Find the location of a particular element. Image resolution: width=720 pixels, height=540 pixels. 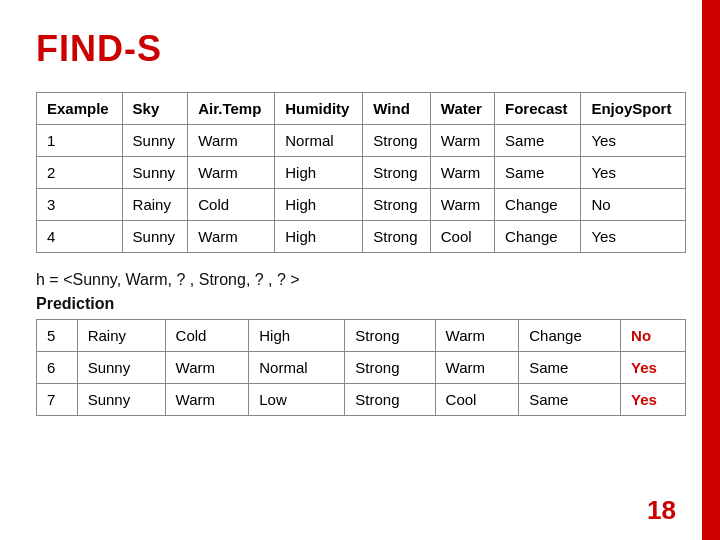

col-example: Example is located at coordinates (80, 109).